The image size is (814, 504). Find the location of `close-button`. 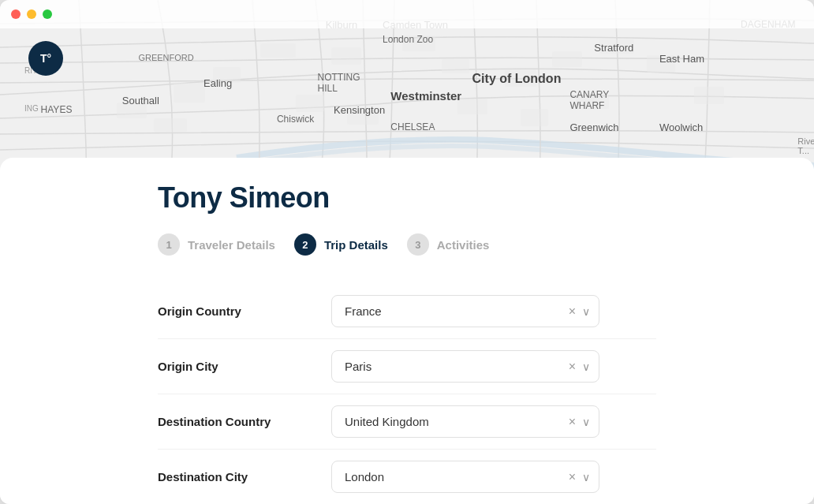

close-button is located at coordinates (16, 14).